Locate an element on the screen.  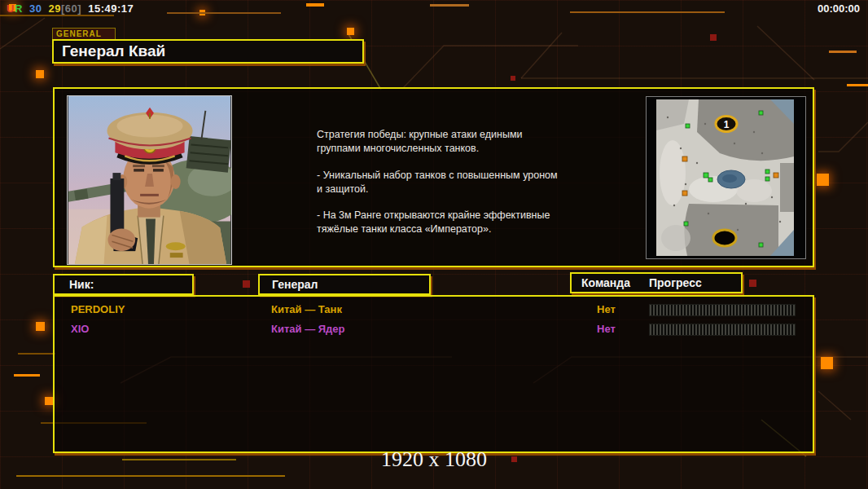
stat-value-3: [60] is located at coordinates (72, 8).